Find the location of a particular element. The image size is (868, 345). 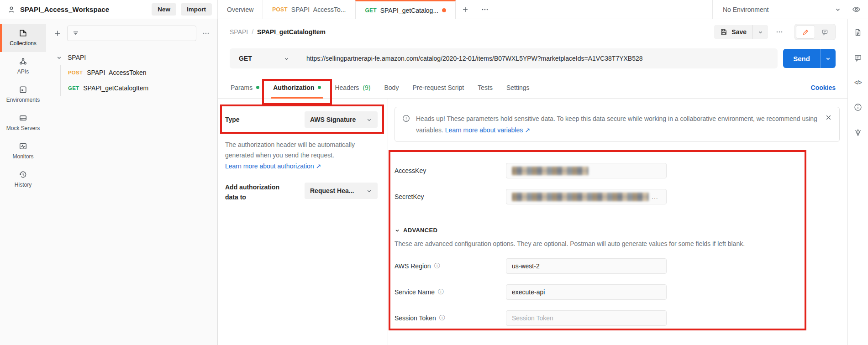

method-value: GET is located at coordinates (246, 58).